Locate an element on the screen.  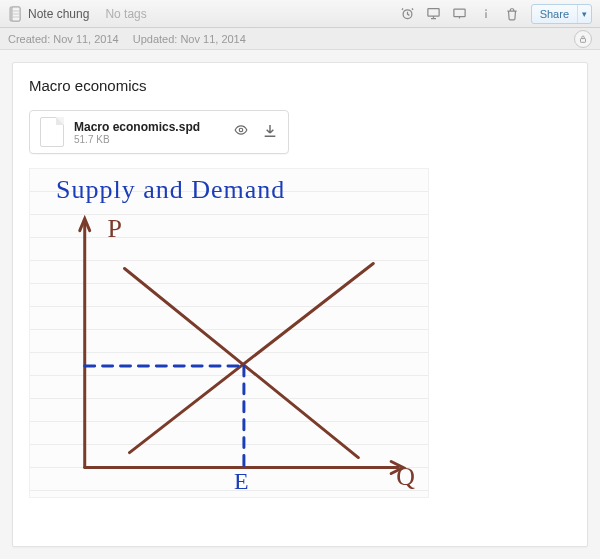
x-axis-label: Q is located at coordinates (406, 476).